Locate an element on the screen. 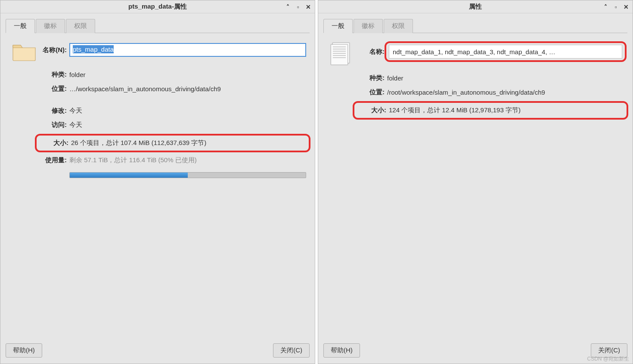  size-value: 26 个项目，总计 107.4 MiB (112,637,639 字节) is located at coordinates (188, 143).